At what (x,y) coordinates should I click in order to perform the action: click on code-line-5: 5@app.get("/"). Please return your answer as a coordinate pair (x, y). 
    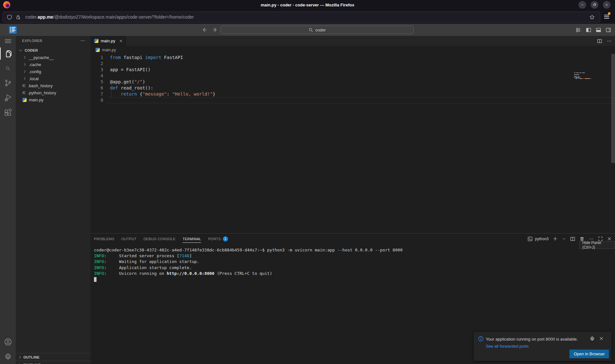
    Looking at the image, I should click on (353, 82).